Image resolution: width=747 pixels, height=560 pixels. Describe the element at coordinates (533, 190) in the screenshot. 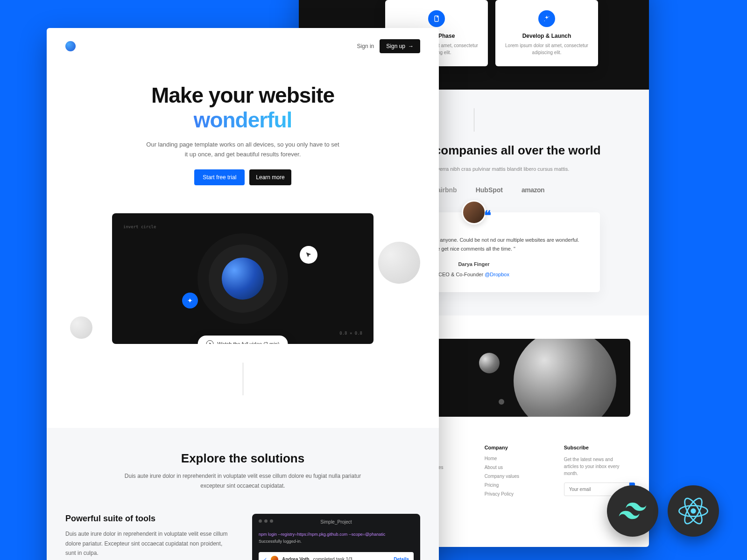

I see `brand-logo-amazon: amazon` at that location.